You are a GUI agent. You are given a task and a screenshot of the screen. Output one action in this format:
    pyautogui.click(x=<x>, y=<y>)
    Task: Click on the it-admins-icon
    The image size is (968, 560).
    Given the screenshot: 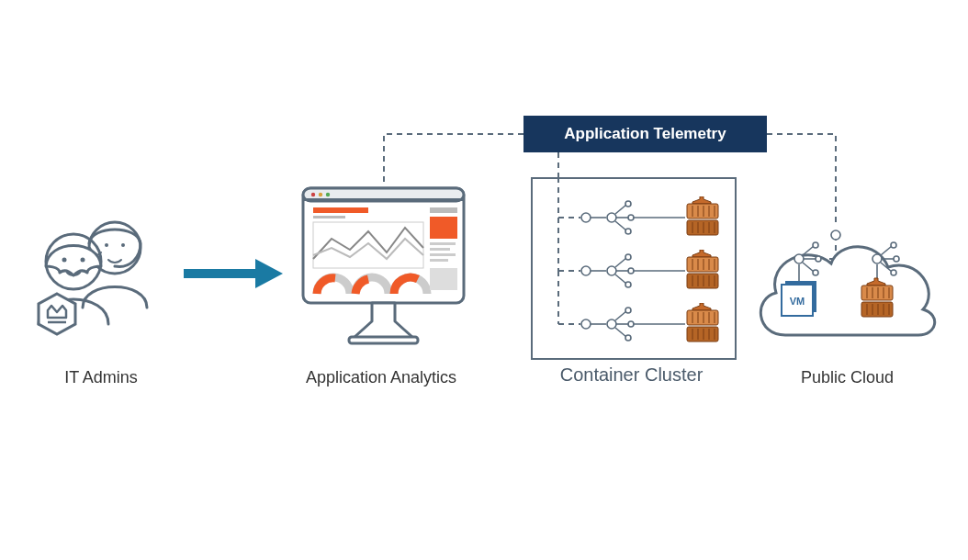 What is the action you would take?
    pyautogui.click(x=101, y=275)
    